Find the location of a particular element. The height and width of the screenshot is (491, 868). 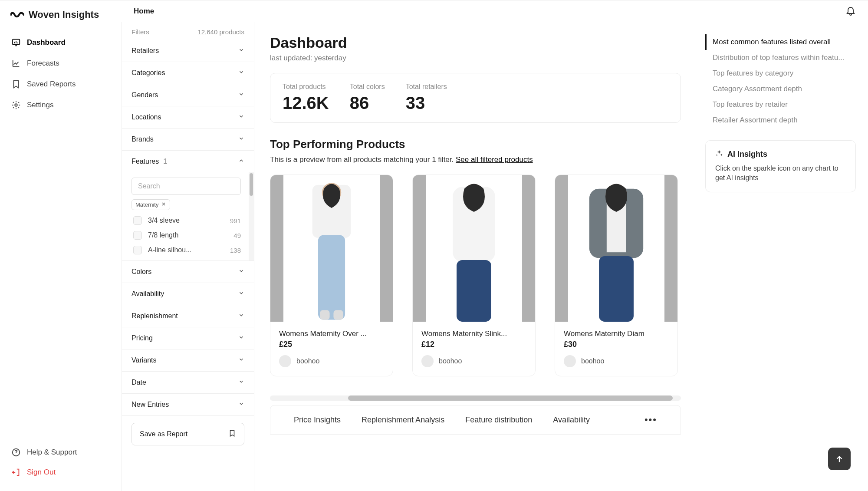

filter-genders: Genders is located at coordinates (188, 96).